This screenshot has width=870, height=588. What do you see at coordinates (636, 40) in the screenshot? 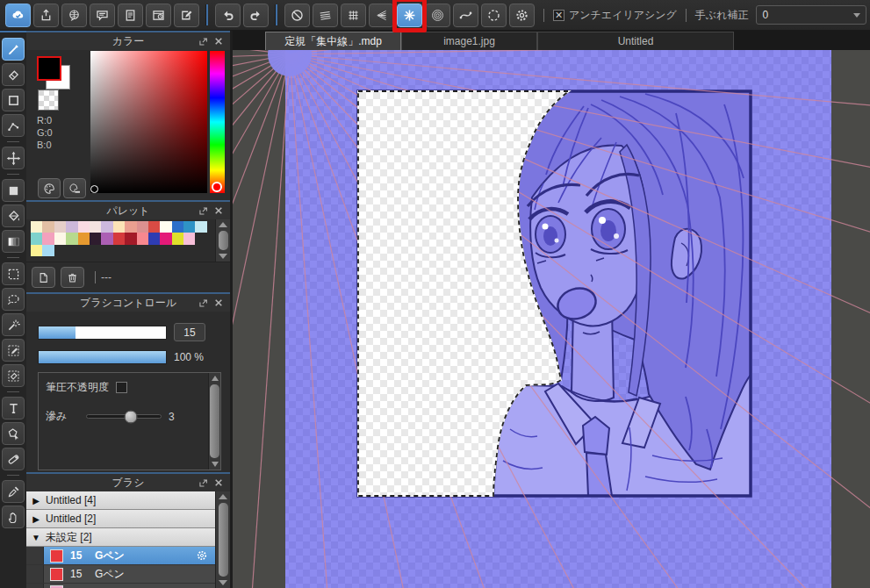
I see `document-tab-3: Untitled` at bounding box center [636, 40].